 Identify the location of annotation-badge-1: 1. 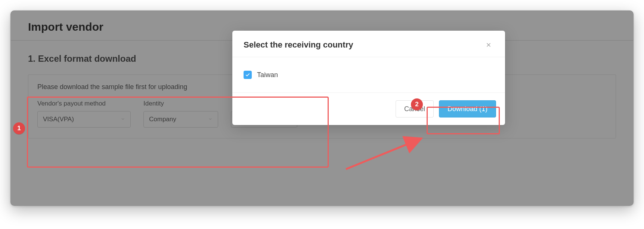
(19, 128).